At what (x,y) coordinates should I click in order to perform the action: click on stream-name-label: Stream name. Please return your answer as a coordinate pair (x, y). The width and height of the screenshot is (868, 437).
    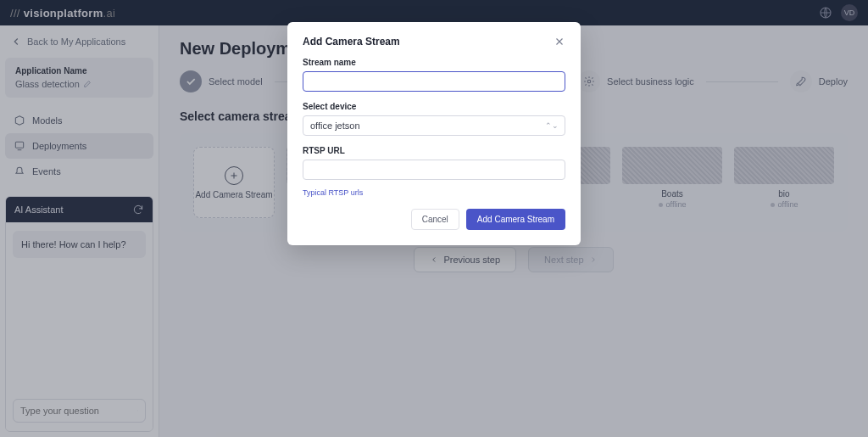
    Looking at the image, I should click on (434, 63).